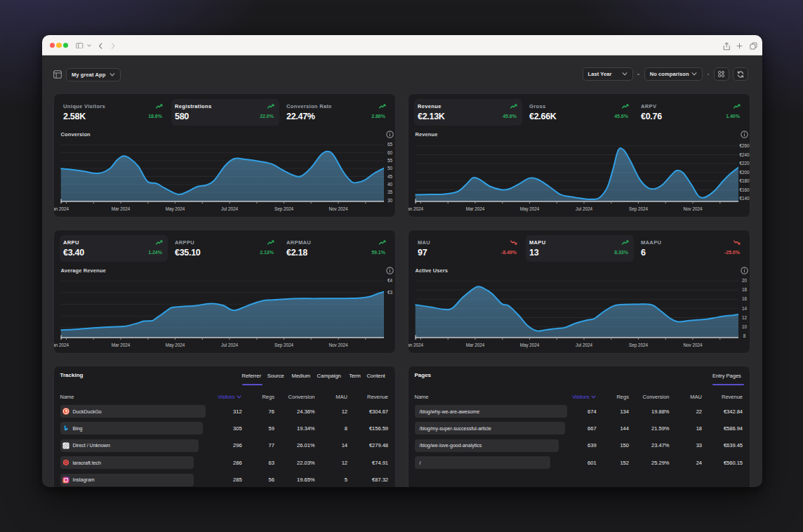 Image resolution: width=803 pixels, height=532 pixels. Describe the element at coordinates (390, 192) in the screenshot. I see `svg-text: 35` at that location.